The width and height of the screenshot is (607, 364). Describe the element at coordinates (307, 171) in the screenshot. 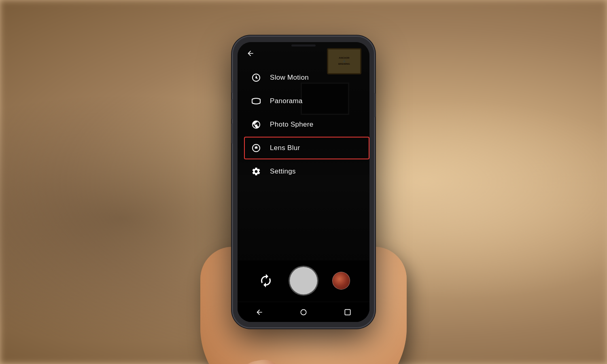

I see `menu-item-settings: Settings` at that location.